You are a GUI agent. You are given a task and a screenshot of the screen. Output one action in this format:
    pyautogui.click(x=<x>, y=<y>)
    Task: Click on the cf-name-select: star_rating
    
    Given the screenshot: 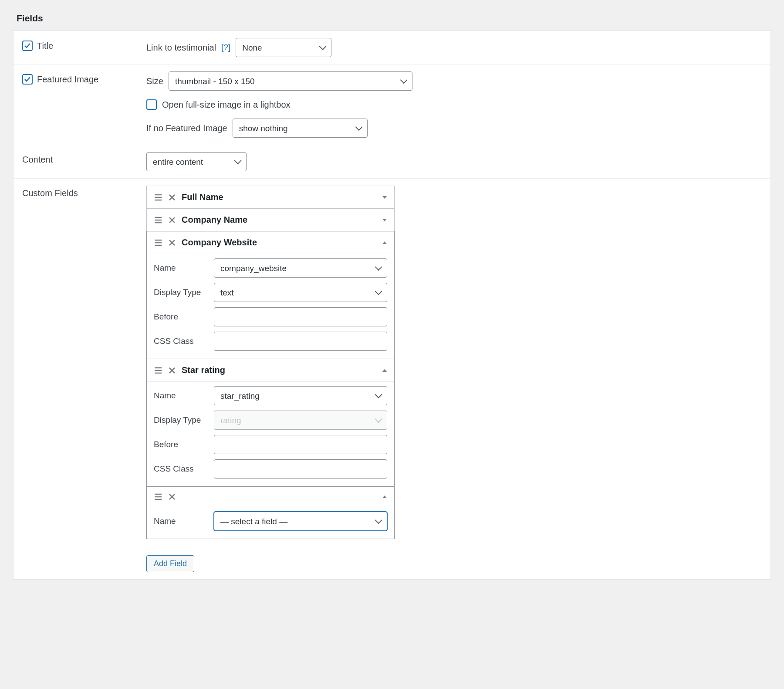 What is the action you would take?
    pyautogui.click(x=301, y=396)
    